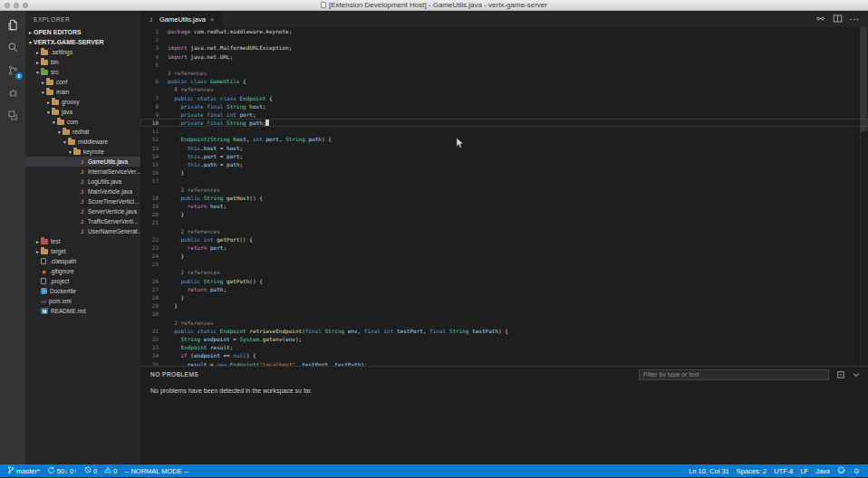 Image resolution: width=868 pixels, height=478 pixels. I want to click on codelens-references: 3 references, so click(187, 72).